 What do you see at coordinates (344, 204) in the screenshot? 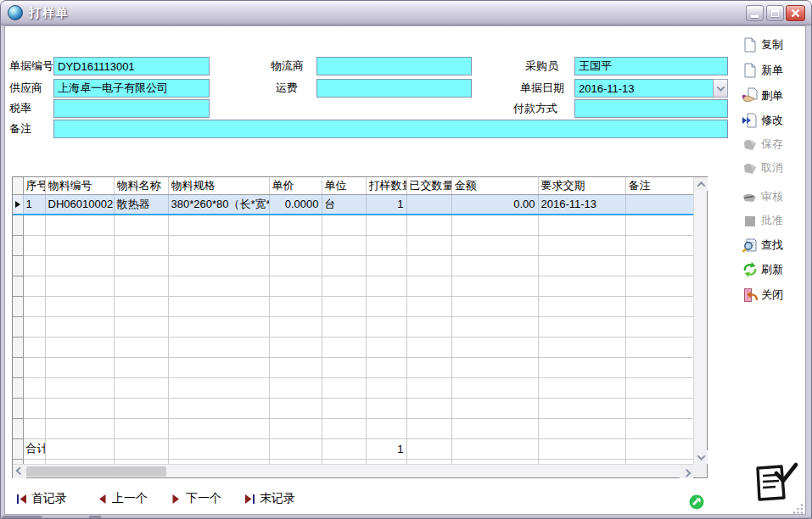
I see `cell-unit: 台` at bounding box center [344, 204].